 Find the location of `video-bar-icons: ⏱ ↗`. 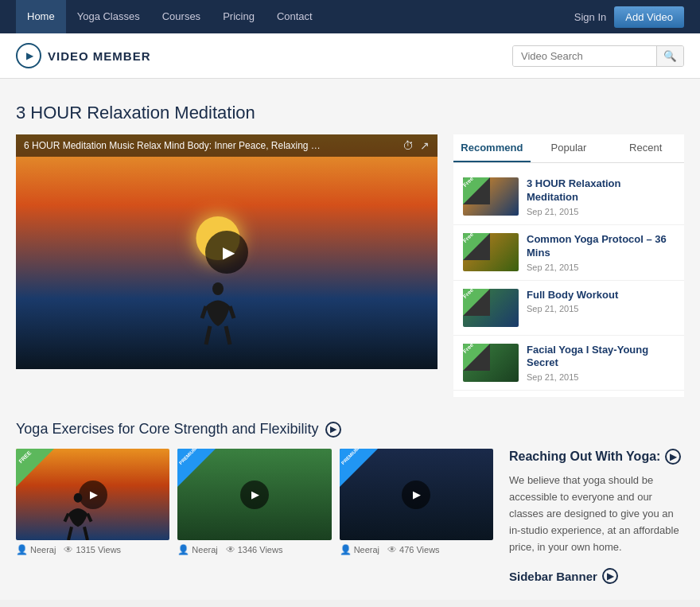

video-bar-icons: ⏱ ↗ is located at coordinates (416, 146).